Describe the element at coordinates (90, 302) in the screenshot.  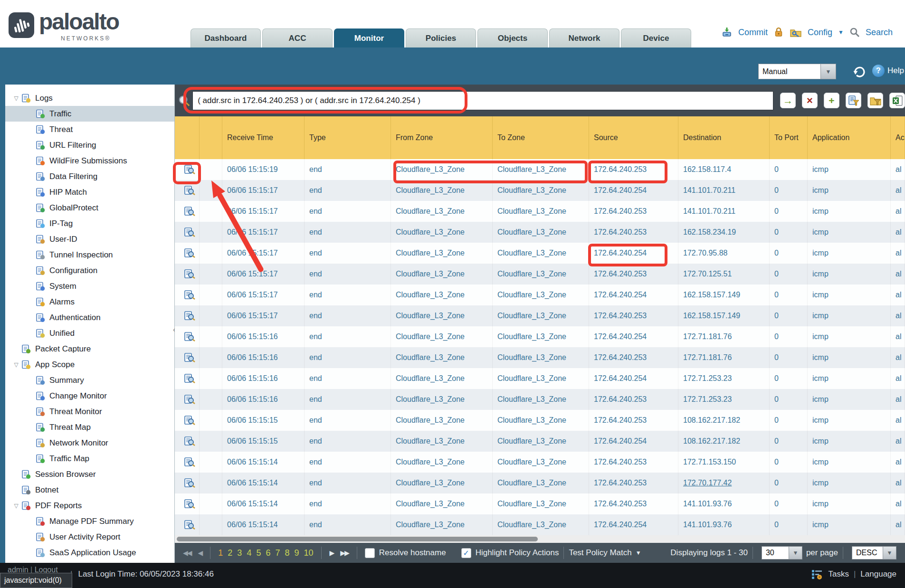
I see `sidebar-item: Alarms` at that location.